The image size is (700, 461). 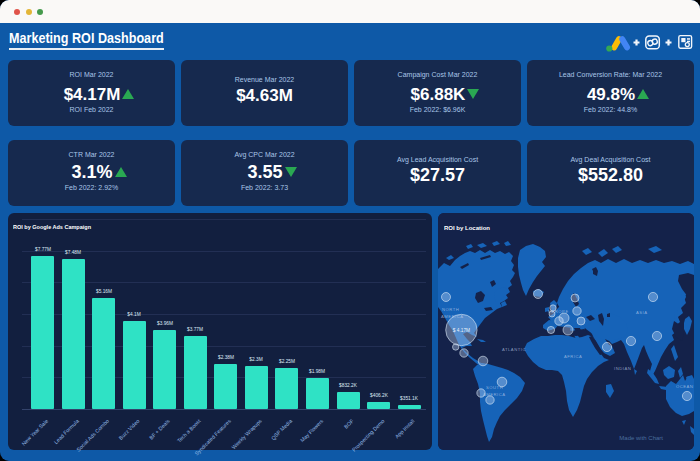 What do you see at coordinates (642, 312) in the screenshot?
I see `svg-text: ASIA` at bounding box center [642, 312].